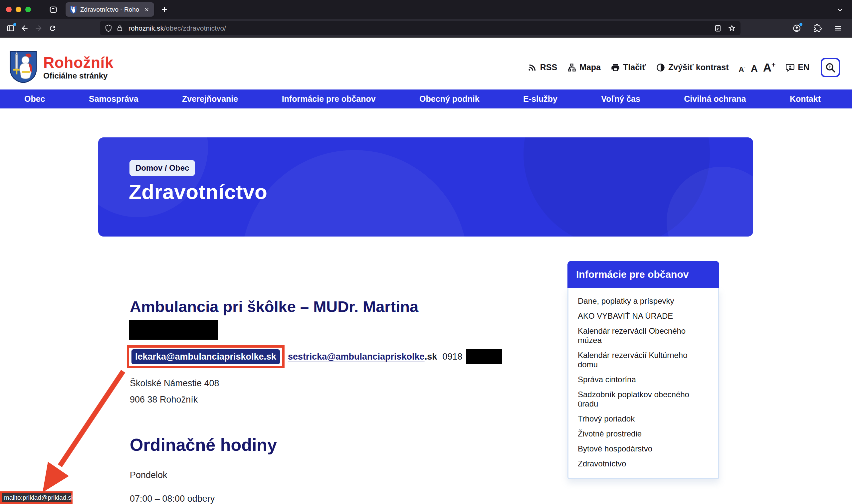 The height and width of the screenshot is (504, 852). I want to click on navigation-toolbar: rohoznik.sk/obec/zdravotnictvo/, so click(426, 29).